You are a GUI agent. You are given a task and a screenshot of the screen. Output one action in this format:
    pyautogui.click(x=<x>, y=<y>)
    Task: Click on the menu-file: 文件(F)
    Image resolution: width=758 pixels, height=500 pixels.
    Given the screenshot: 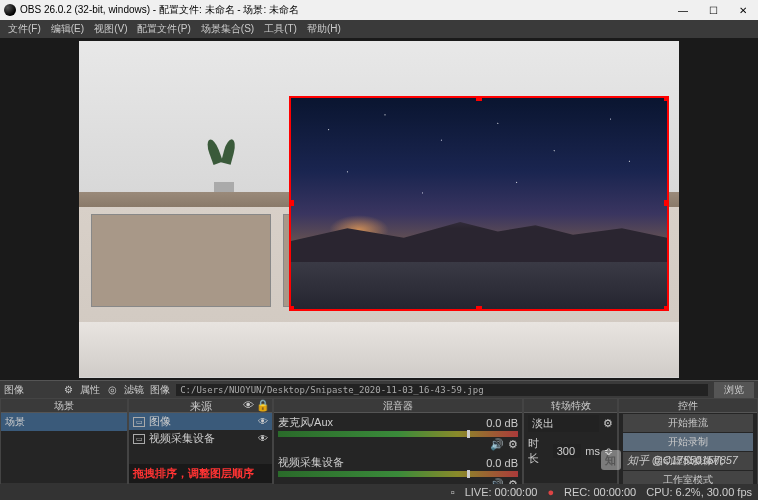 What is the action you would take?
    pyautogui.click(x=24, y=29)
    